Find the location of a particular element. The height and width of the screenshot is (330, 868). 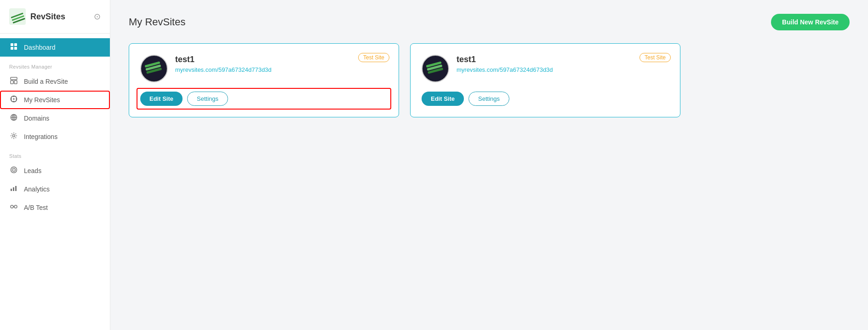

site-card-1: test1 myrevsites.com/597a67324d773d3d Te… is located at coordinates (264, 80).